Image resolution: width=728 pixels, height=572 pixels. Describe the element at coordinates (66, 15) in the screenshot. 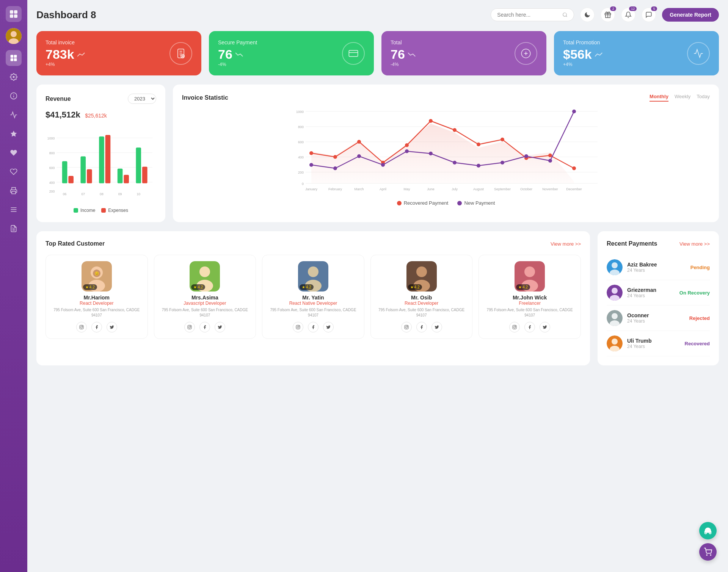

I see `page-title: Dashboard 8` at that location.